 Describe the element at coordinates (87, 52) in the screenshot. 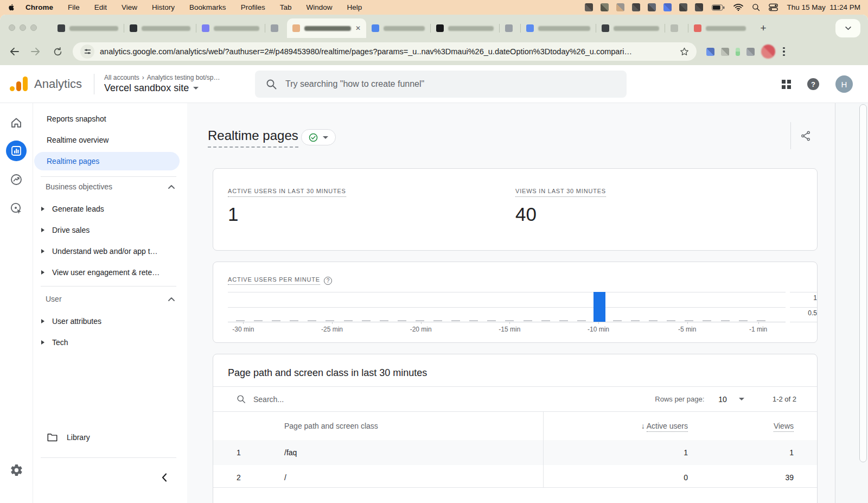

I see `site-settings-icon` at that location.